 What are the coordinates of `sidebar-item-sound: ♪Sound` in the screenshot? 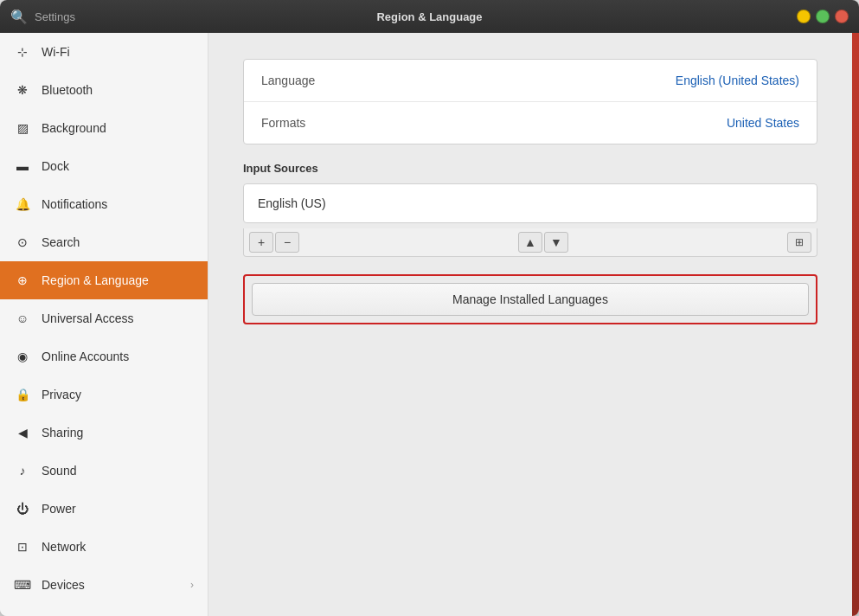 It's located at (104, 471).